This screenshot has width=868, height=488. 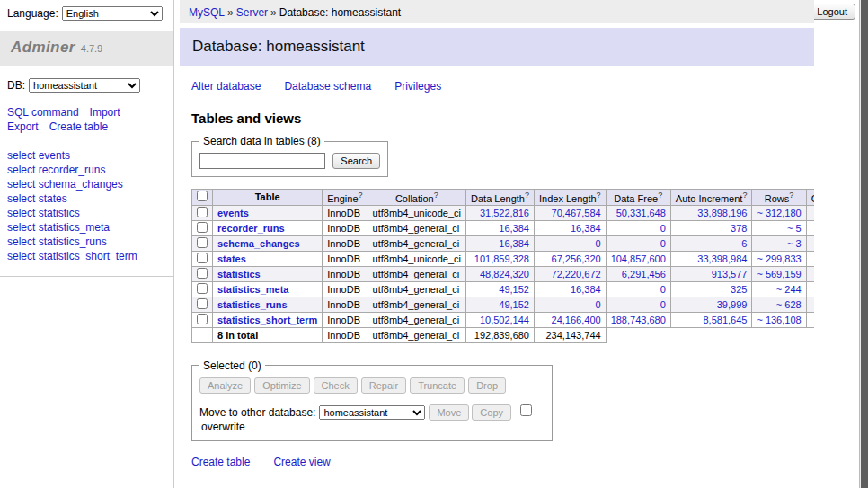 I want to click on table-name-link: statistics_short_term, so click(x=268, y=320).